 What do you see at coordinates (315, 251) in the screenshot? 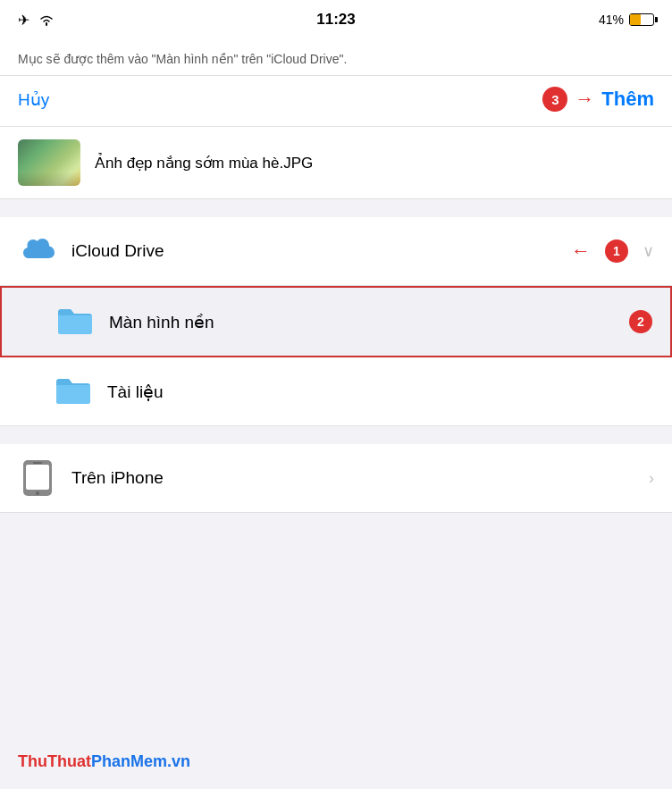
I see `icloud-drive-label: iCloud Drive` at bounding box center [315, 251].